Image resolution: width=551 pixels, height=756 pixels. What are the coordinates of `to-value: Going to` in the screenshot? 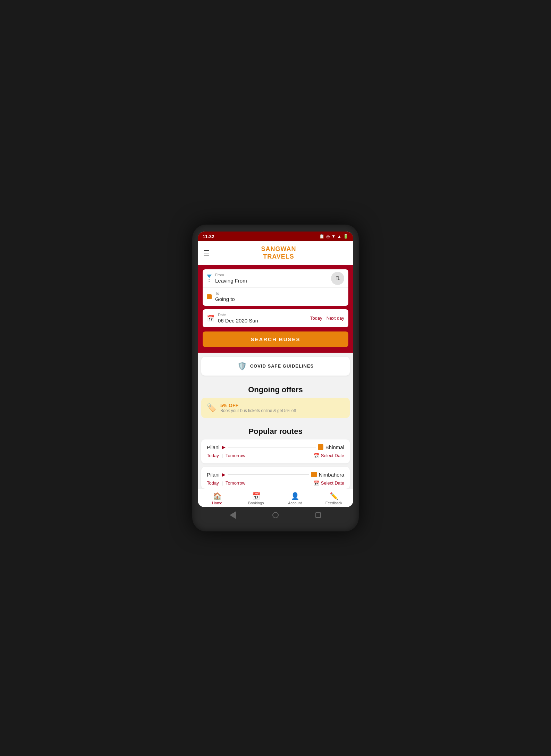 It's located at (225, 299).